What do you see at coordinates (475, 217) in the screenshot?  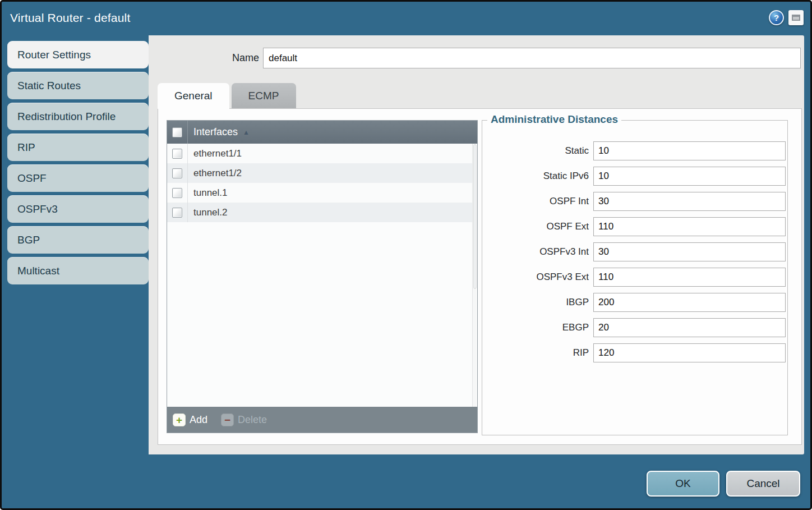 I see `table-scrollbar-thumb` at bounding box center [475, 217].